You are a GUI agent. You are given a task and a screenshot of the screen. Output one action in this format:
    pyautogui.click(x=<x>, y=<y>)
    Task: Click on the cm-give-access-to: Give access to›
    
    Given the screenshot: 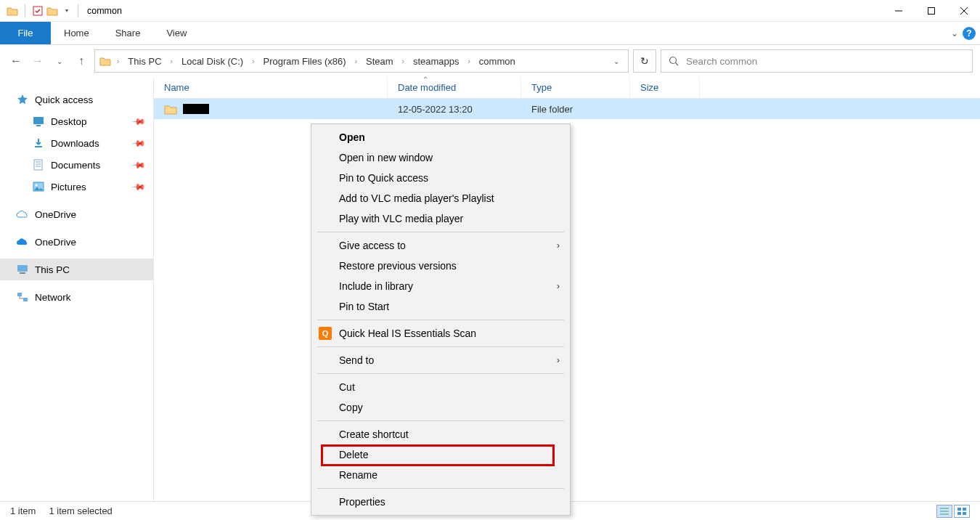 What is the action you would take?
    pyautogui.click(x=441, y=245)
    